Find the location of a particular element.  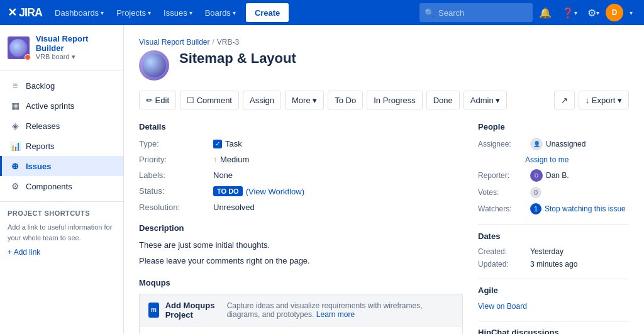

project-name: Visual Report Builder is located at coordinates (75, 43).